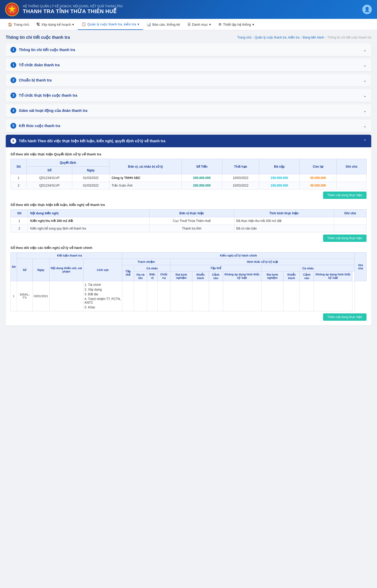  Describe the element at coordinates (199, 24) in the screenshot. I see `nav-danh-muc: ☰ Danh mục ▾` at that location.